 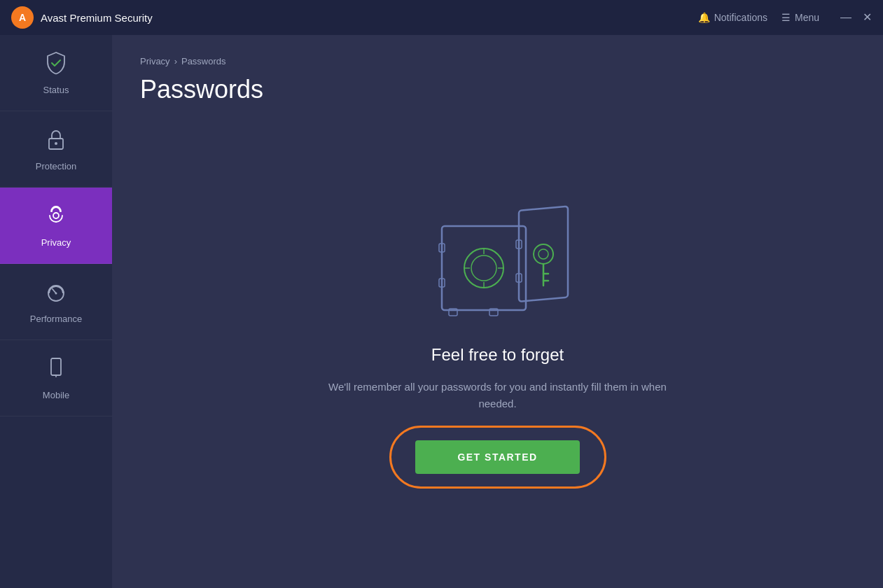 What do you see at coordinates (56, 395) in the screenshot?
I see `sidebar-item-mobile-label: Mobile` at bounding box center [56, 395].